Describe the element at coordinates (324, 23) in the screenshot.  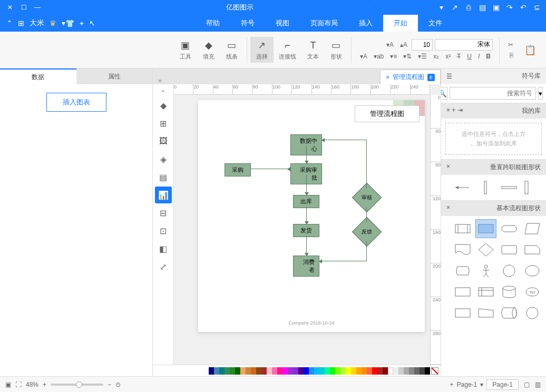
I see `tab-layout: 页面布局` at that location.